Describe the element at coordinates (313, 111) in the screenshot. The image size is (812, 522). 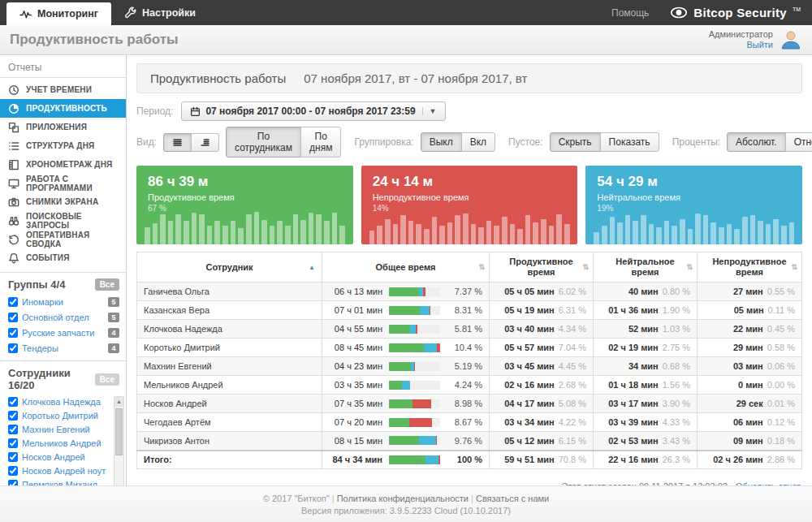
I see `period-selector: 07 ноября 2017 00:00 - 07 ноября 2017 23…` at that location.